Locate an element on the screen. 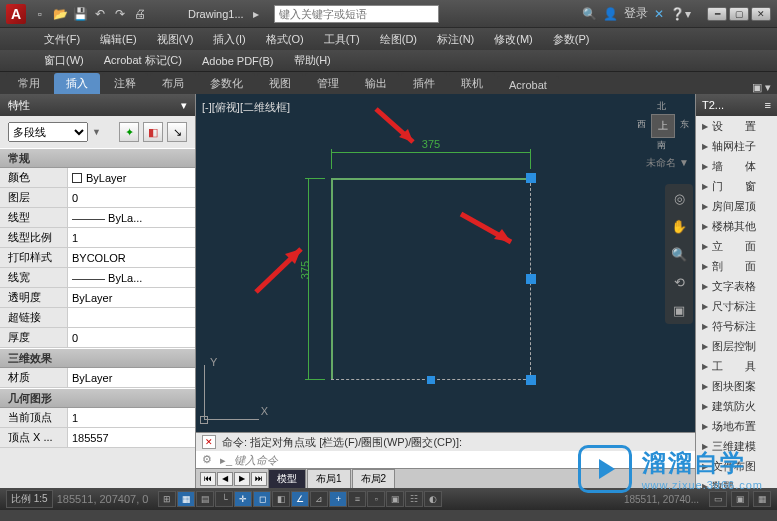 The image size is (777, 521). search-input is located at coordinates (356, 14).